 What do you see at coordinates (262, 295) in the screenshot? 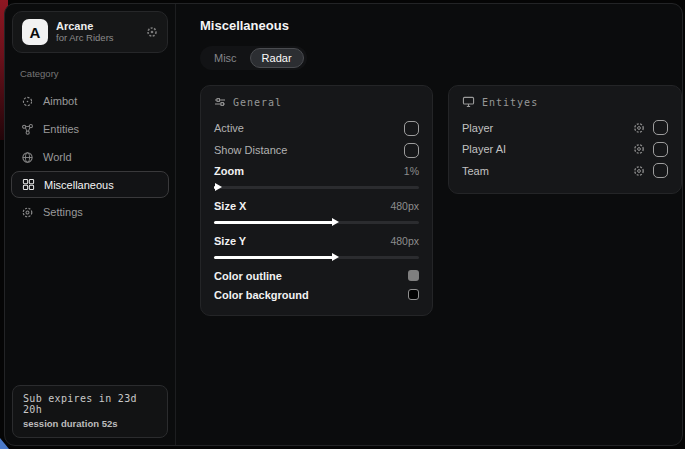
I see `color-background-label: Color background` at bounding box center [262, 295].